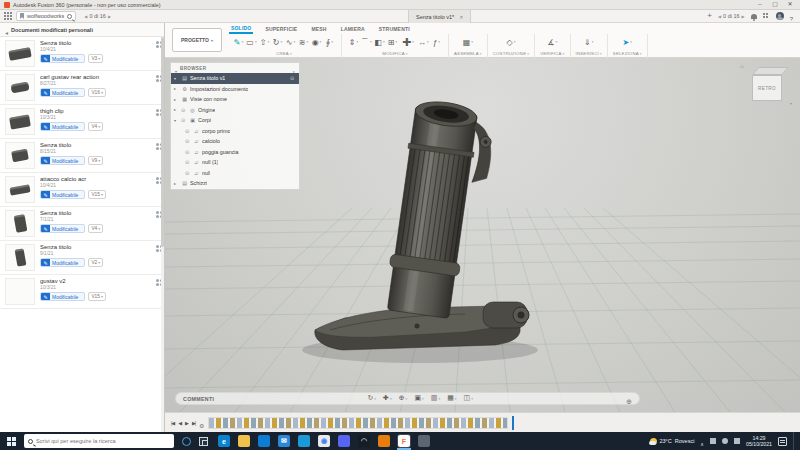 This screenshot has height=450, width=800. Describe the element at coordinates (194, 423) in the screenshot. I see `go-to-end-button: ▶|` at that location.